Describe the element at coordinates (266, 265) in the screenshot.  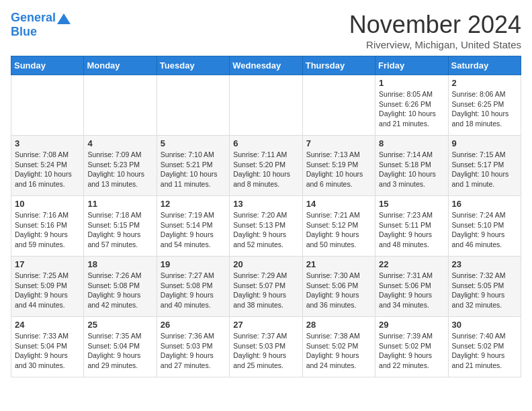
I see `day-number: 20` at that location.